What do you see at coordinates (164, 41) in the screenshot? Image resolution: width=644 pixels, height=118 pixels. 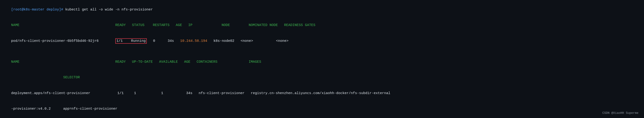 I see `pod-age-value: 34s` at bounding box center [164, 41].